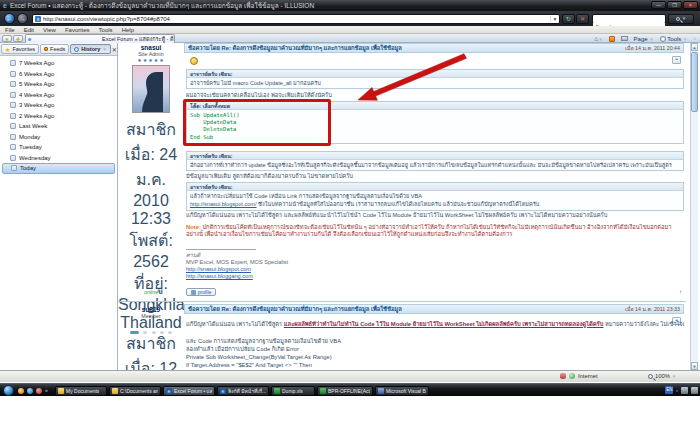 This screenshot has height=426, width=700. Describe the element at coordinates (194, 292) in the screenshot. I see `profile-icon` at that location.